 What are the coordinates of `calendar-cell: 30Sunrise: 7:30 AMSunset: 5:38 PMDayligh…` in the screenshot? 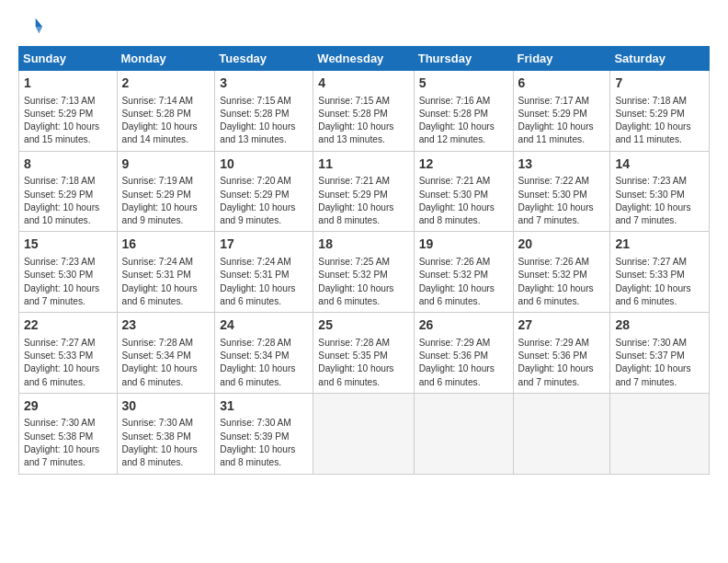 It's located at (165, 433).